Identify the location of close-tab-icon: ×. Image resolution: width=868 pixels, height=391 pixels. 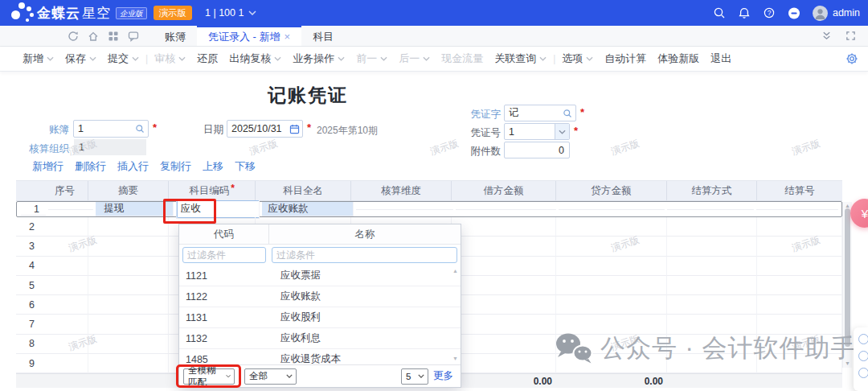
(288, 37).